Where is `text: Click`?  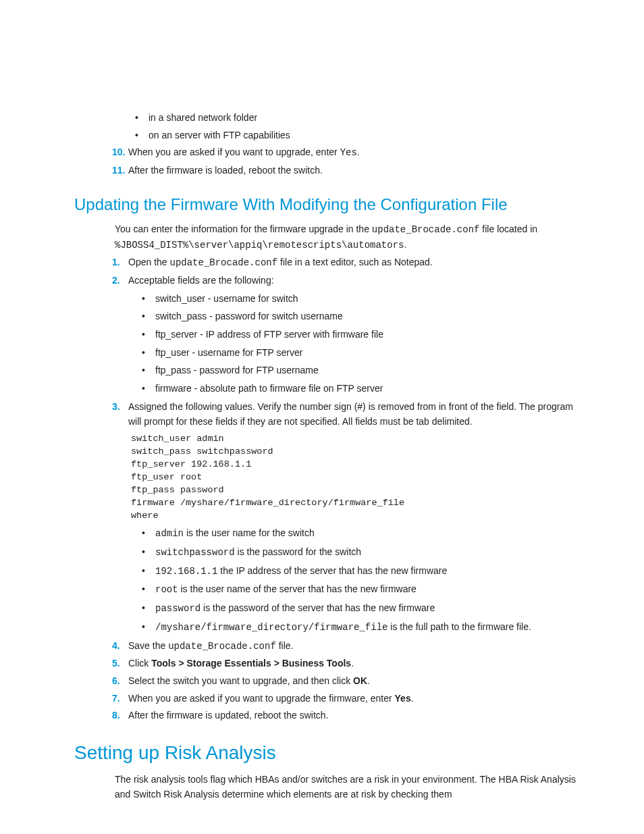
text: Click is located at coordinates (140, 663).